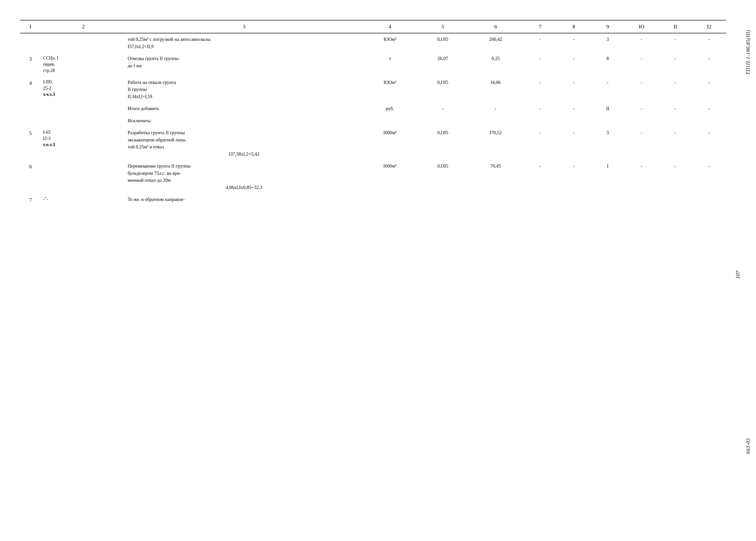 This screenshot has height=541, width=756. What do you see at coordinates (83, 109) in the screenshot?
I see `row-itogo-ref` at bounding box center [83, 109].